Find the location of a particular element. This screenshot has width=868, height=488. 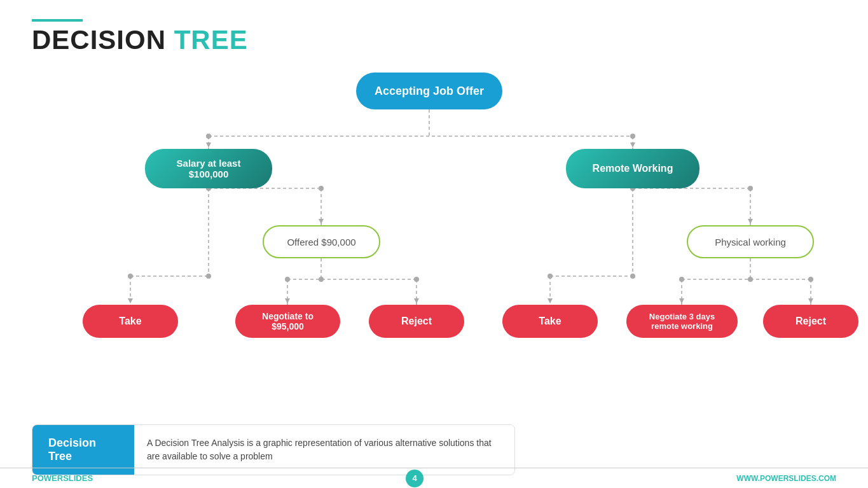

node-leaf6: Reject is located at coordinates (811, 321).